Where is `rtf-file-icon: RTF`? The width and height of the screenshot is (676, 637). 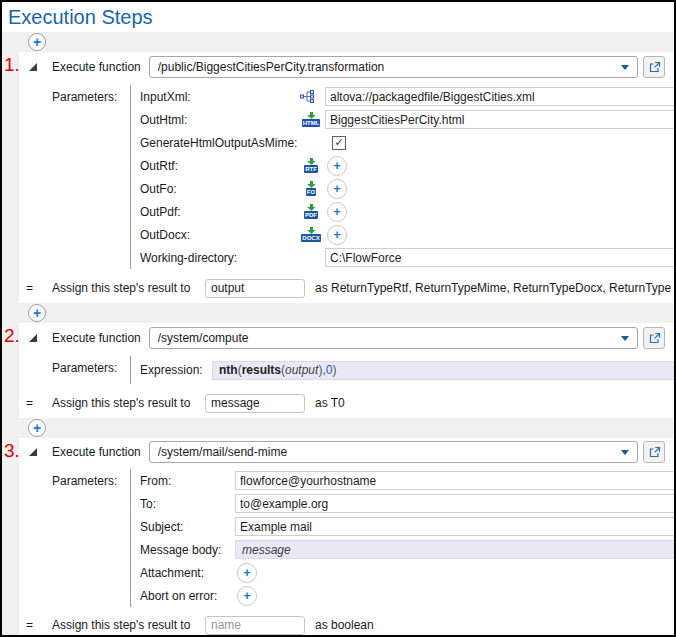
rtf-file-icon: RTF is located at coordinates (312, 166).